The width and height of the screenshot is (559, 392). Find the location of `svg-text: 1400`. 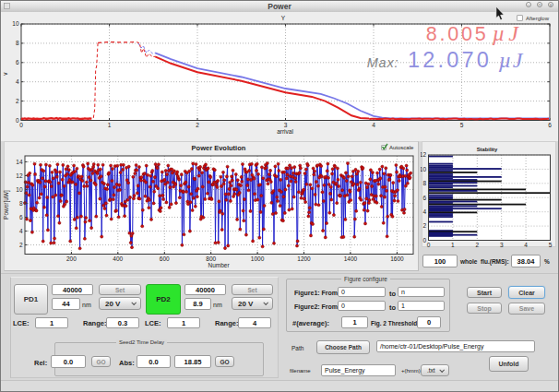

svg-text: 1400 is located at coordinates (351, 258).